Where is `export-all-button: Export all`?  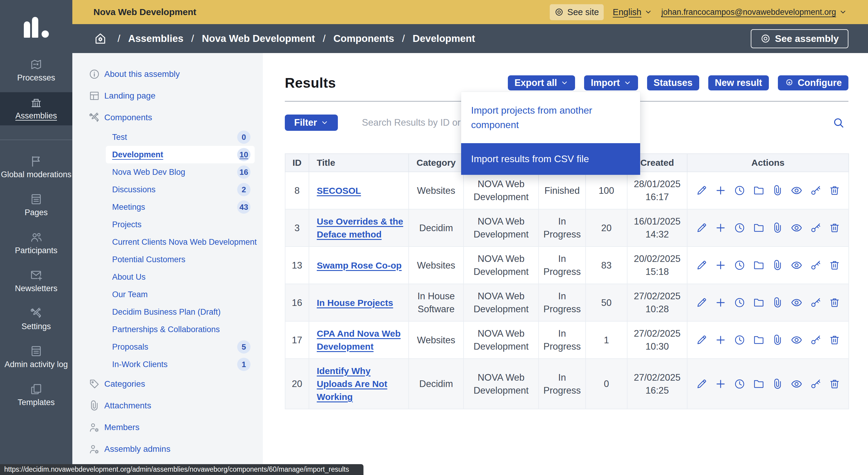
export-all-button: Export all is located at coordinates (541, 83).